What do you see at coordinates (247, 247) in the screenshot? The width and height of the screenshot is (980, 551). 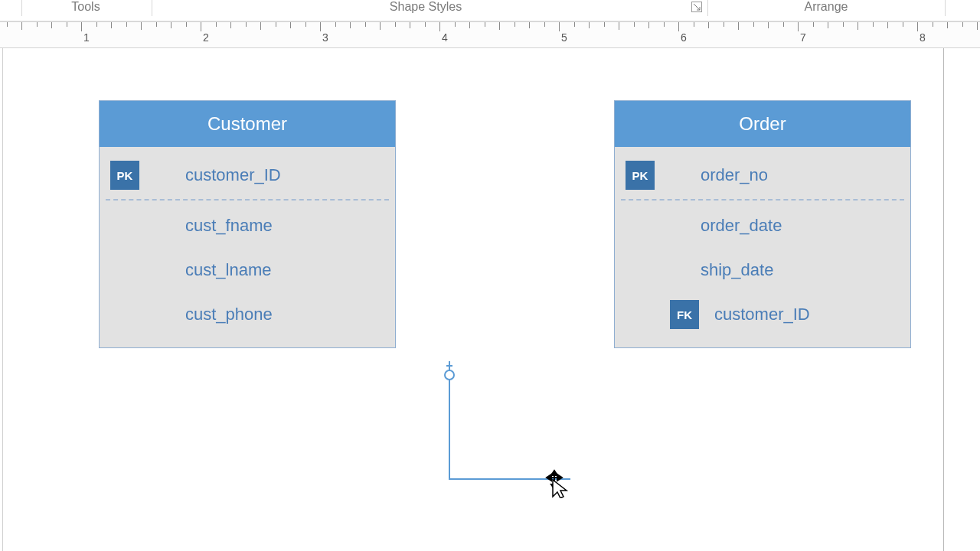 I see `entity-customer-body: PK customer_ID cust_fname cust_lname cus…` at bounding box center [247, 247].